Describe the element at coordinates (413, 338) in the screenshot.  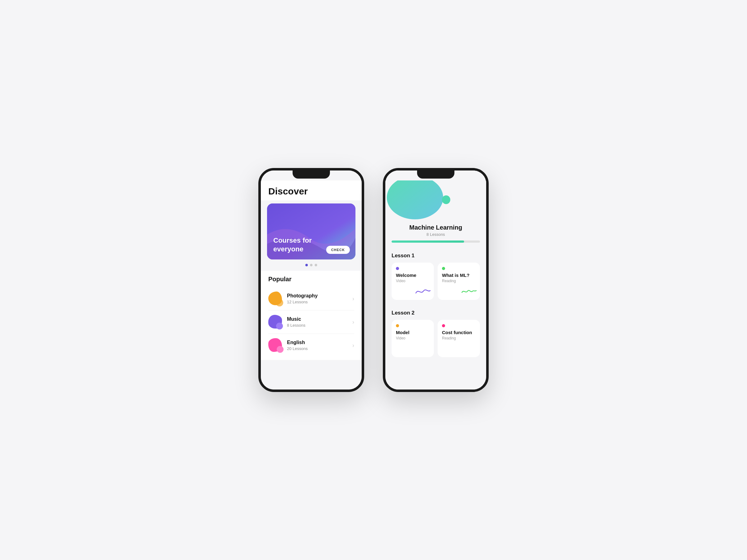
I see `lesson-card-model: Model Video` at that location.